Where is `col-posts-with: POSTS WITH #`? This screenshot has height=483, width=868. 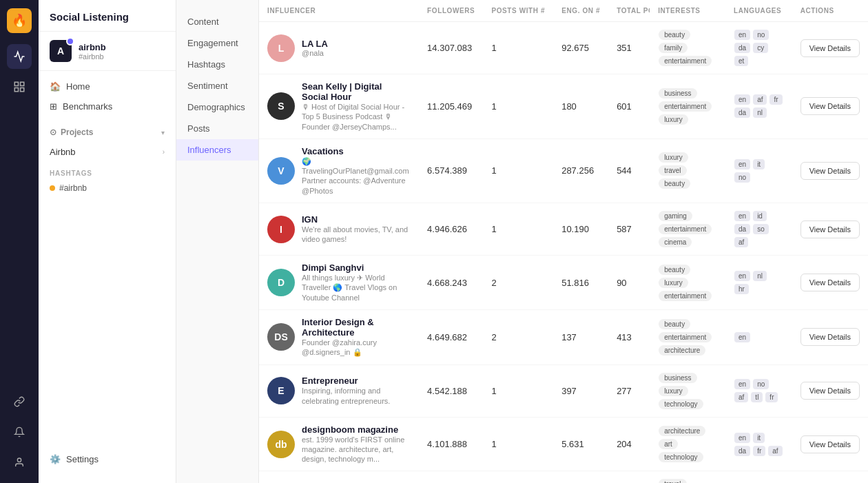 col-posts-with: POSTS WITH # is located at coordinates (518, 11).